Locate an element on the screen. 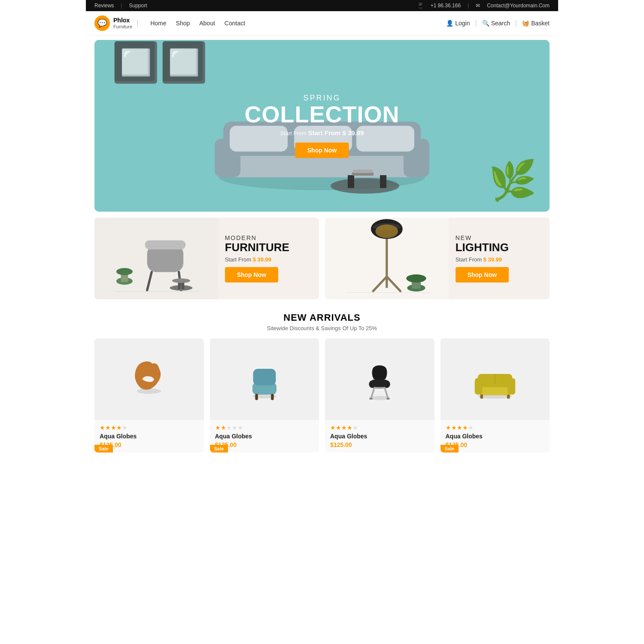 The image size is (644, 644). product-grid: ★★★★★ Aqua Globes $125.00 Sale ★★★★★ A is located at coordinates (322, 395).